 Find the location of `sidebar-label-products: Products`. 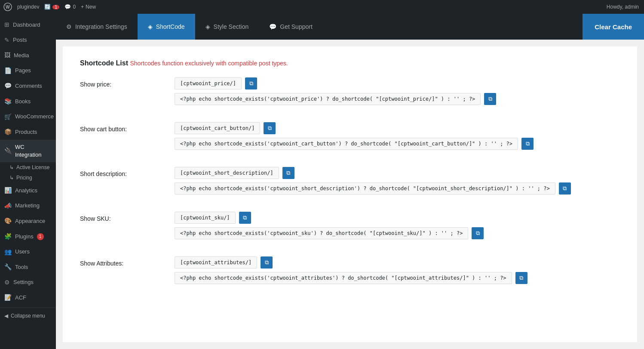

sidebar-label-products: Products is located at coordinates (26, 132).